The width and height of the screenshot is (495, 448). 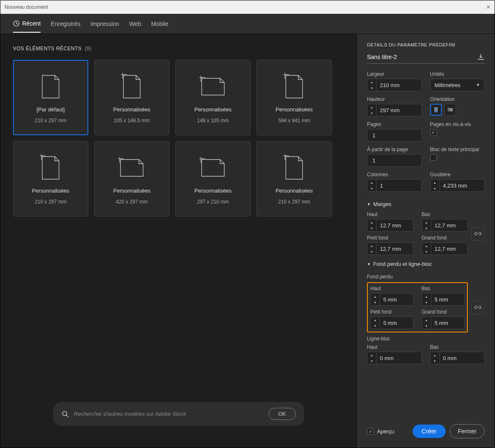 I want to click on columns-input: ▲▼ 1, so click(x=394, y=185).